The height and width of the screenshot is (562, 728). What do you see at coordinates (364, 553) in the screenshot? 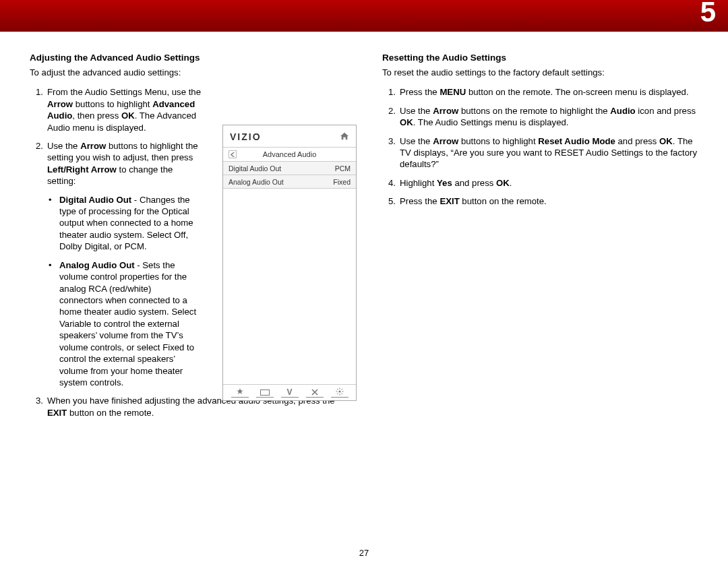
I see `page-number: 27` at bounding box center [364, 553].